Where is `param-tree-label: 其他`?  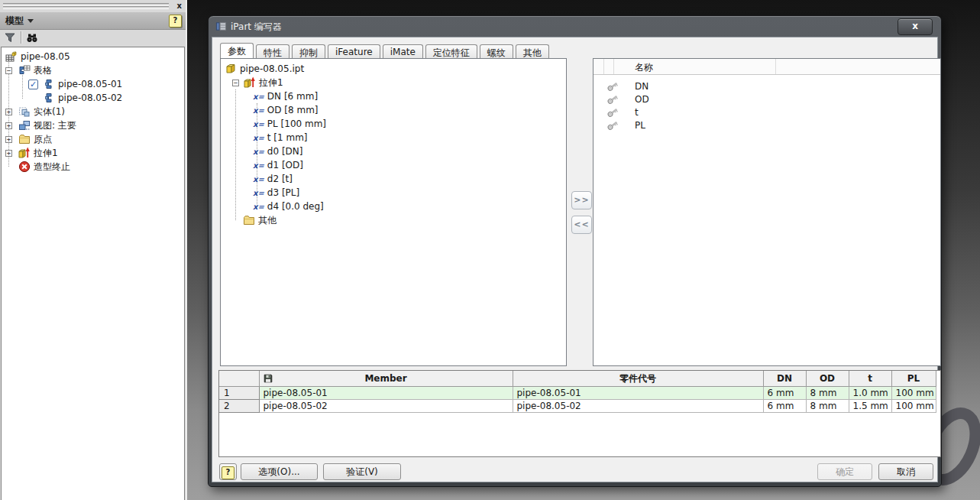 param-tree-label: 其他 is located at coordinates (267, 220).